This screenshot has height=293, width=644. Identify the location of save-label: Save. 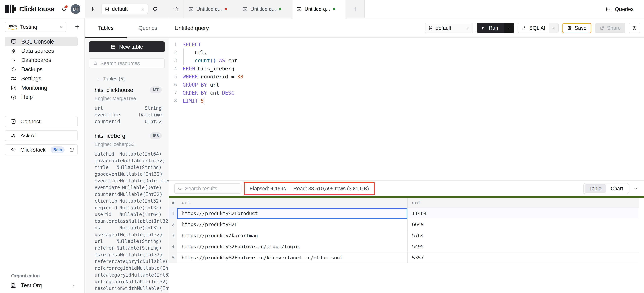
(580, 28).